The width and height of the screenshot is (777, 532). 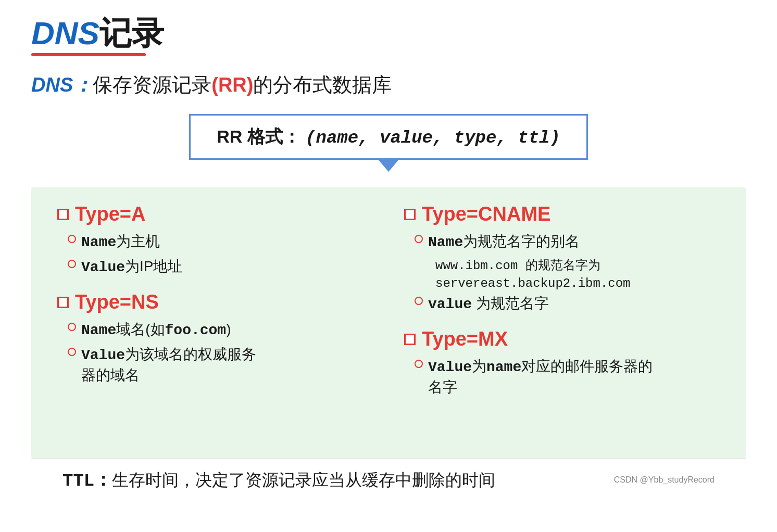 I want to click on type-ns-value-item: Value为该域名的权威服务器的域名, so click(x=223, y=365).